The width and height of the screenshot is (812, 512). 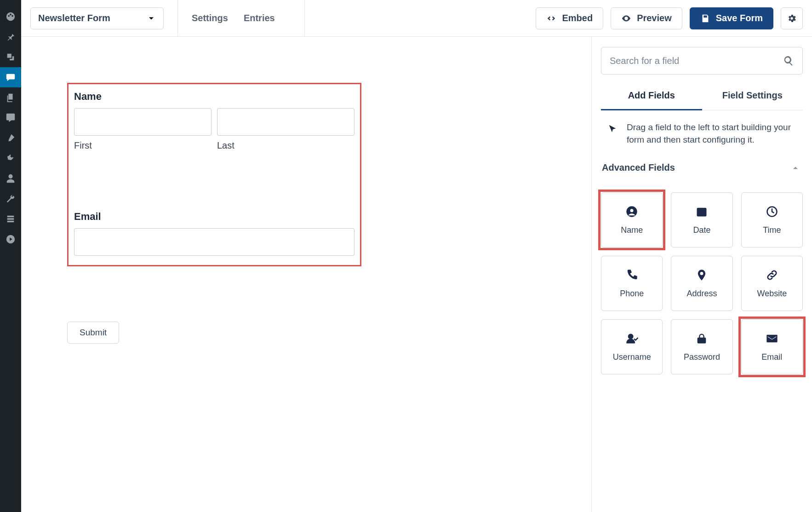 I want to click on field-card-password: Password, so click(x=702, y=347).